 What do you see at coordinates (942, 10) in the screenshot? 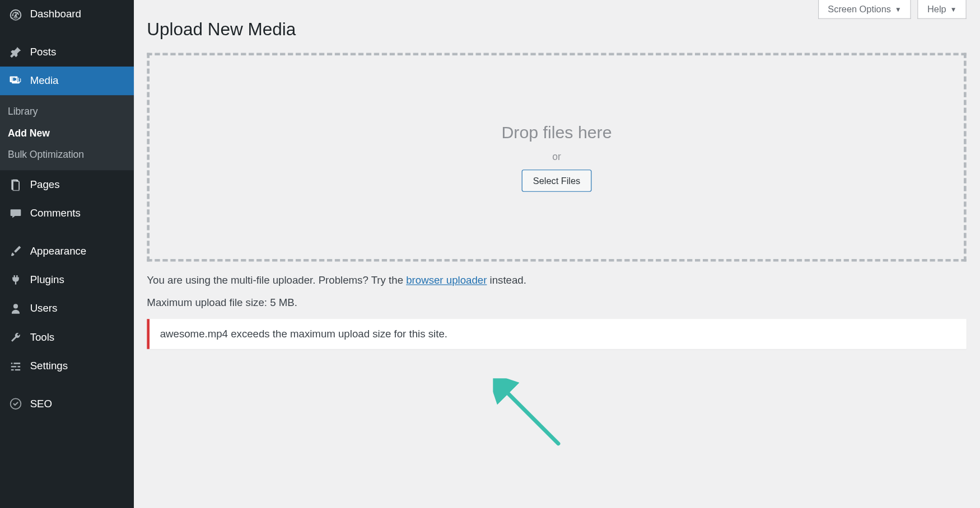
I see `help-tab: Help ▼` at bounding box center [942, 10].